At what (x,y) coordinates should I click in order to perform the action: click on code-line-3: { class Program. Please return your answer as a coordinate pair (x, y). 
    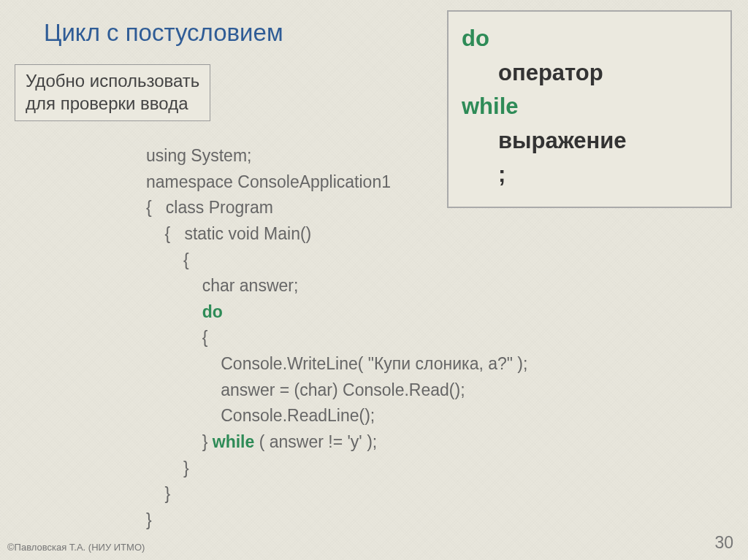
    Looking at the image, I should click on (210, 207).